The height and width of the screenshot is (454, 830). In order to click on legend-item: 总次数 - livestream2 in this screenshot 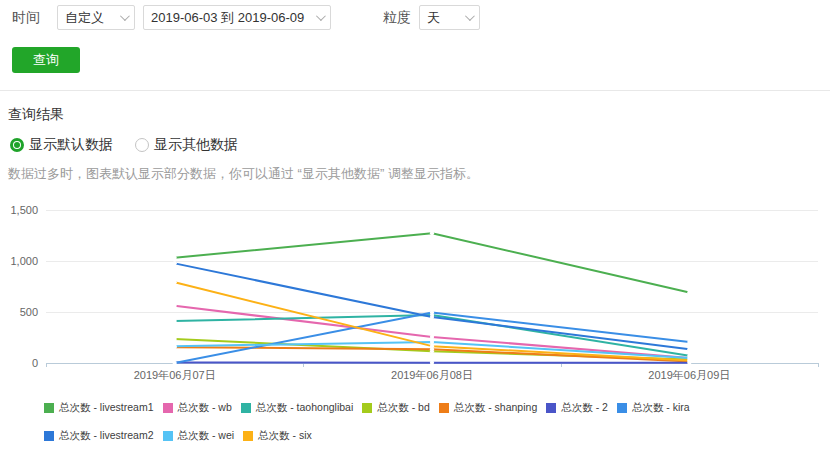, I will do `click(99, 436)`.